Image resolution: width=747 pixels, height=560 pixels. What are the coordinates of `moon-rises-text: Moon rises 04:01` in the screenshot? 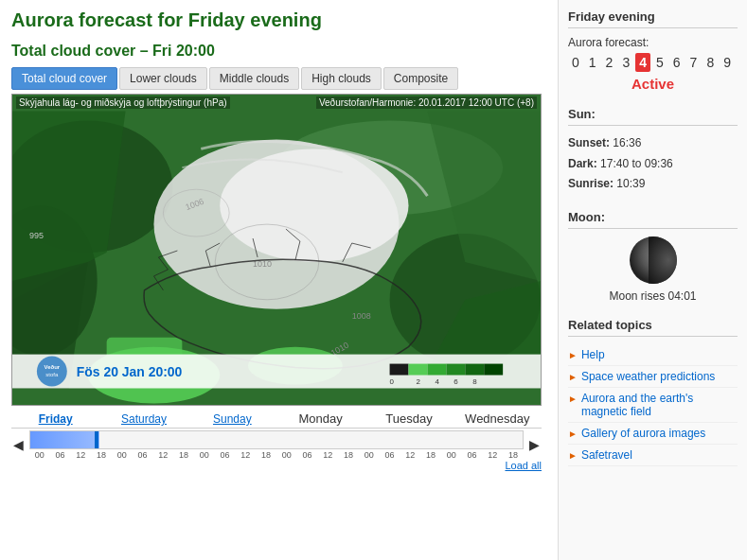 It's located at (652, 296).